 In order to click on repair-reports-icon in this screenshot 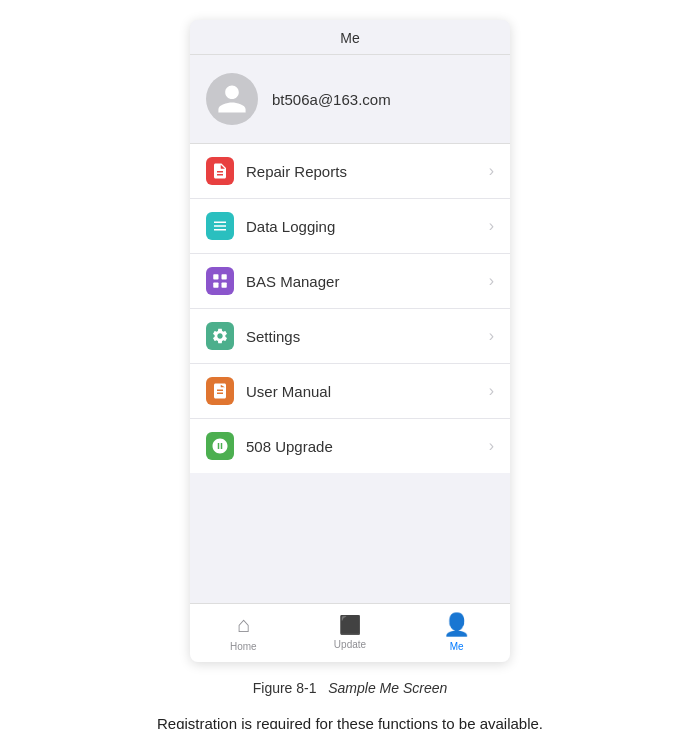, I will do `click(220, 171)`.